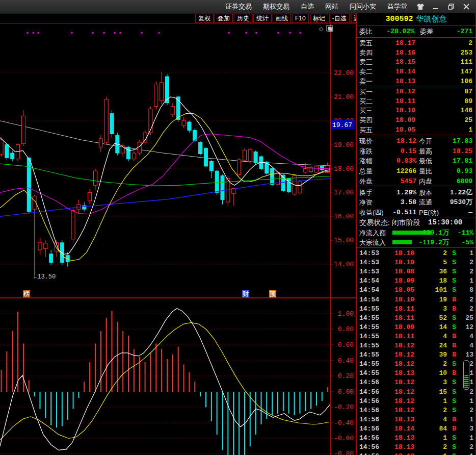 The image size is (476, 455). I want to click on level-volume: 146, so click(467, 110).